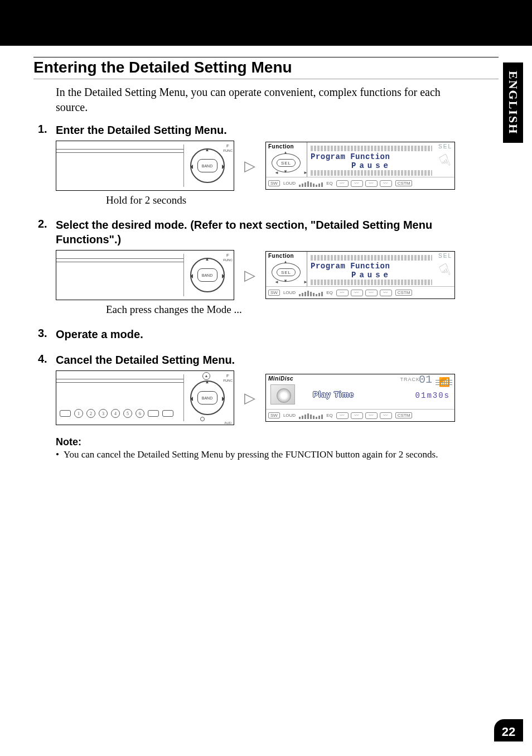 The width and height of the screenshot is (532, 756). Describe the element at coordinates (266, 232) in the screenshot. I see `step-2: 2. Select the desired mode. (Refer to ne…` at that location.